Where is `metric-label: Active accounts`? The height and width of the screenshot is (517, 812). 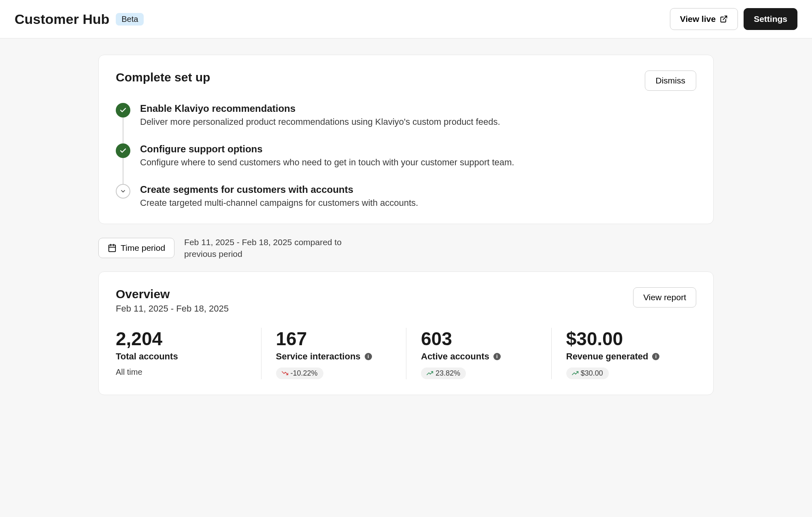 metric-label: Active accounts is located at coordinates (455, 357).